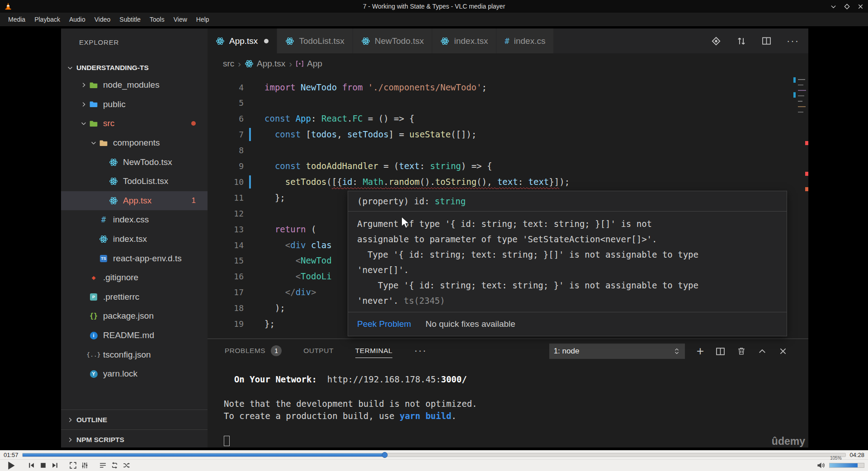 The height and width of the screenshot is (471, 868). What do you see at coordinates (762, 351) in the screenshot?
I see `maximize-panel-icon` at bounding box center [762, 351].